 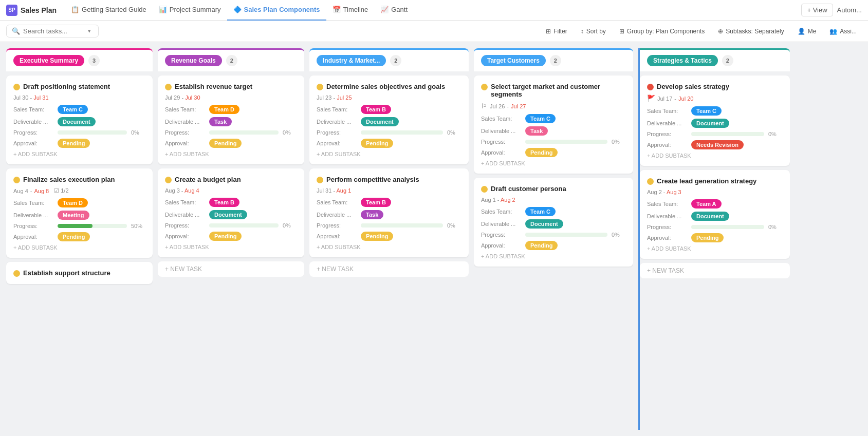 I want to click on filter-button: ⊞ Filter, so click(x=557, y=31).